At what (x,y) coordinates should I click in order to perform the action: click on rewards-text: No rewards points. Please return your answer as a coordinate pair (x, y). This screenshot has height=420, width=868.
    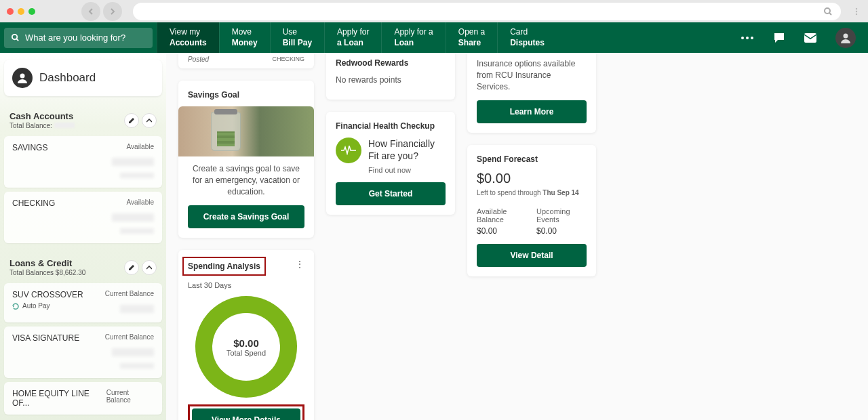
    Looking at the image, I should click on (391, 80).